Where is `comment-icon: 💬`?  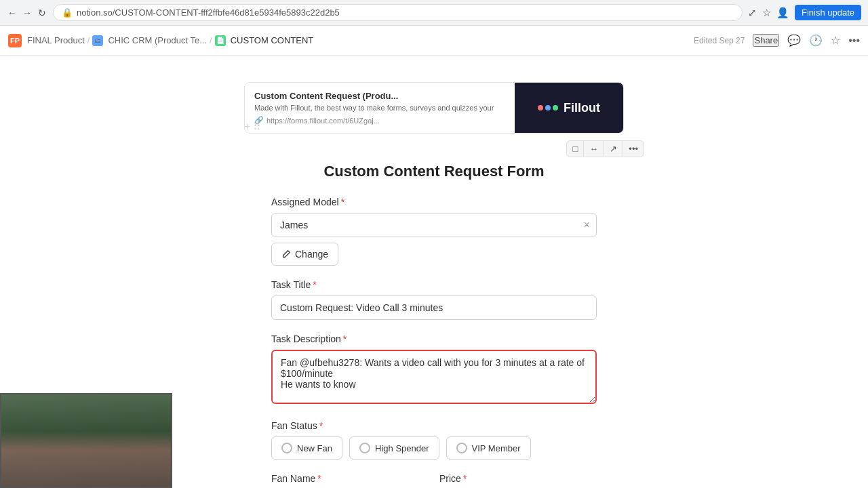
comment-icon: 💬 is located at coordinates (794, 41).